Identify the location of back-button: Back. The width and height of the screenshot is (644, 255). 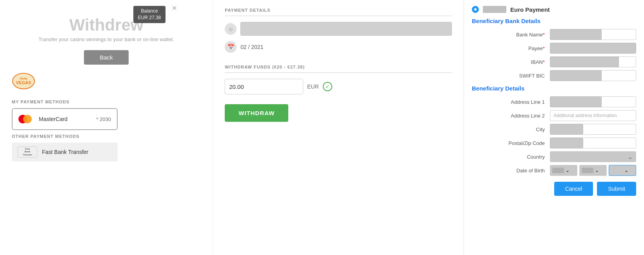
(106, 57).